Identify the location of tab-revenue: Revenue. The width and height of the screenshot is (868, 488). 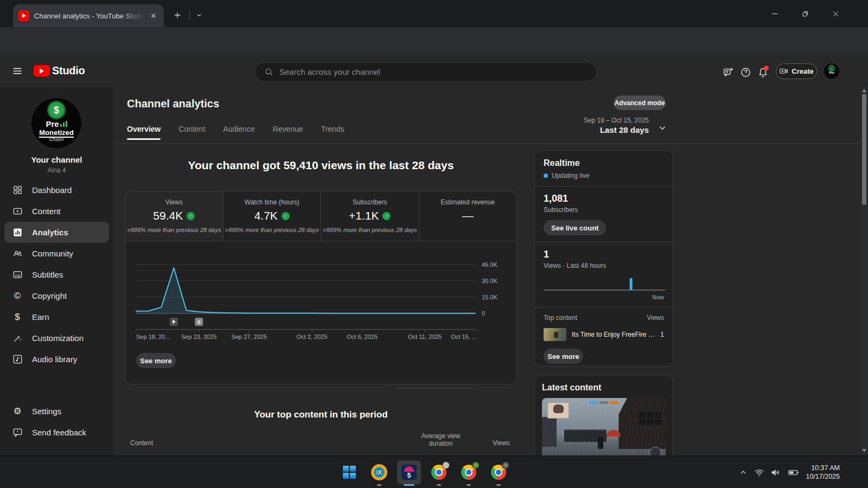
(288, 132).